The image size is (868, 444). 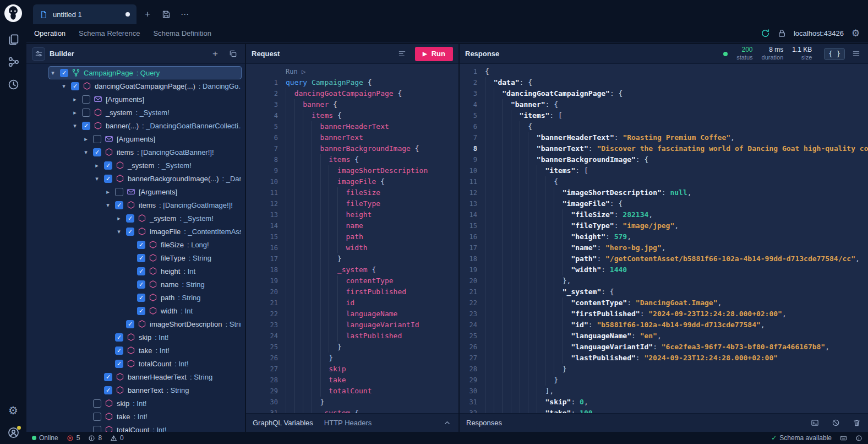 What do you see at coordinates (352, 149) in the screenshot?
I see `code-line: 7bannerBackgroundImage {` at bounding box center [352, 149].